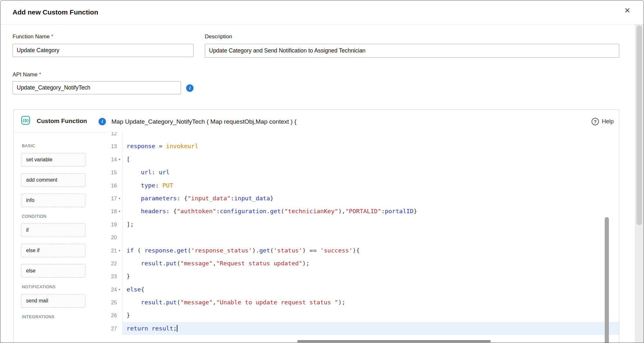  What do you see at coordinates (371, 302) in the screenshot?
I see `code-line-text: result.put("message","Unable to update r…` at bounding box center [371, 302].